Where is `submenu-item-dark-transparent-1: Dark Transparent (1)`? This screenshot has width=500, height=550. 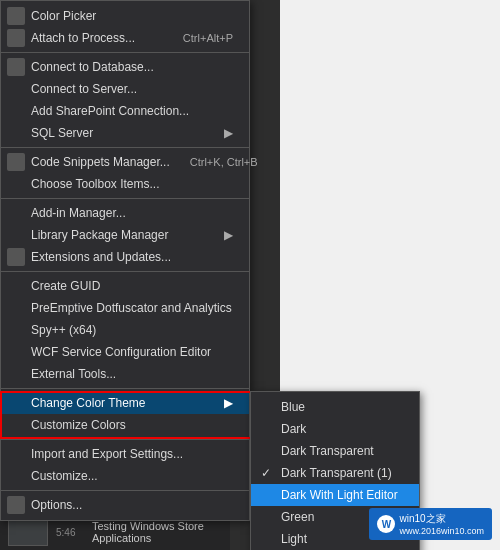 submenu-item-dark-transparent-1: Dark Transparent (1) is located at coordinates (335, 473).